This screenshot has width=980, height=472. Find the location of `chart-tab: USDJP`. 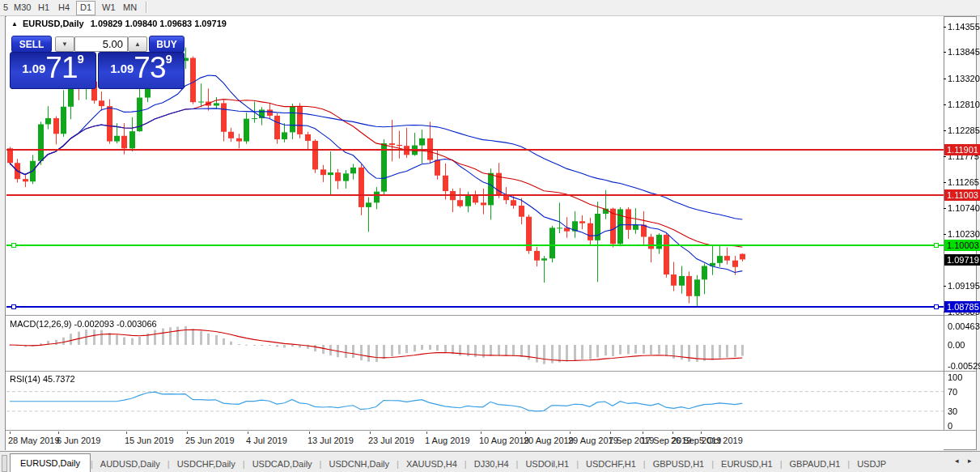

chart-tab: USDJP is located at coordinates (872, 463).